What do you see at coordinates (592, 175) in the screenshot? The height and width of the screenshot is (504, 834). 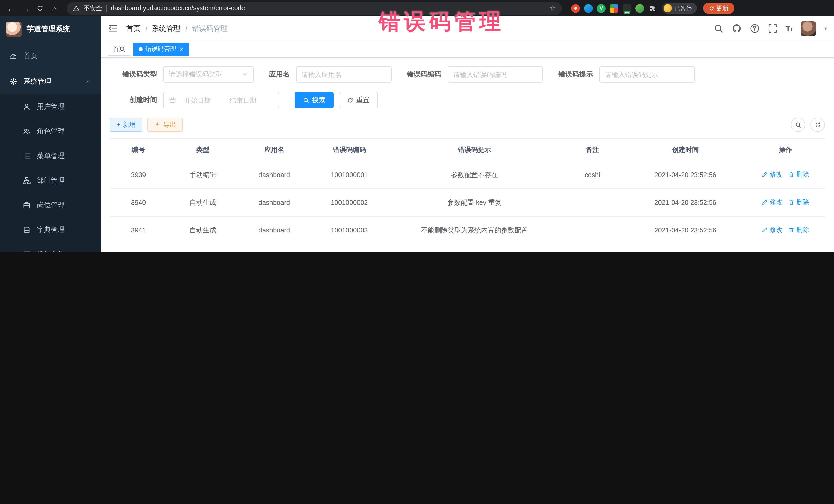 I see `cell-remark: ceshi` at bounding box center [592, 175].